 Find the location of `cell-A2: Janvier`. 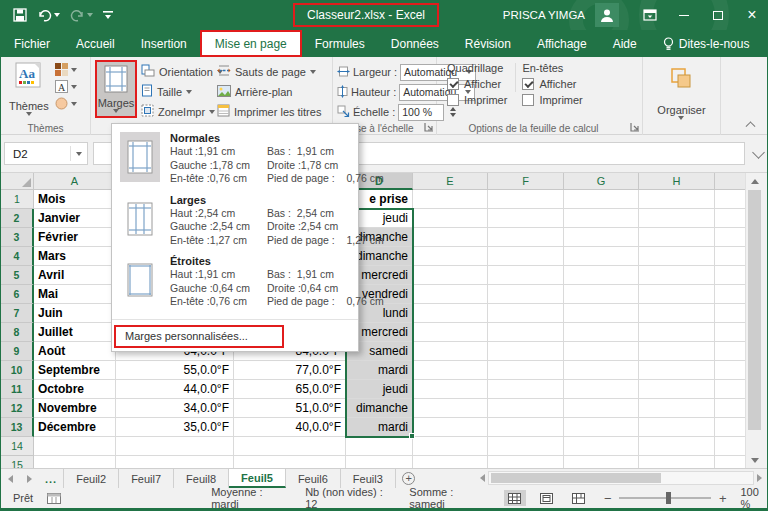

cell-A2: Janvier is located at coordinates (75, 218).